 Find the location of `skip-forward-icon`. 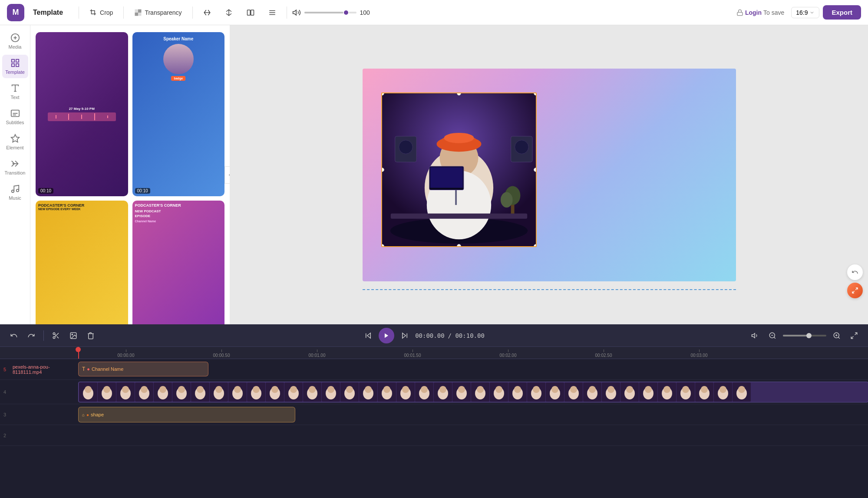

skip-forward-icon is located at coordinates (405, 336).